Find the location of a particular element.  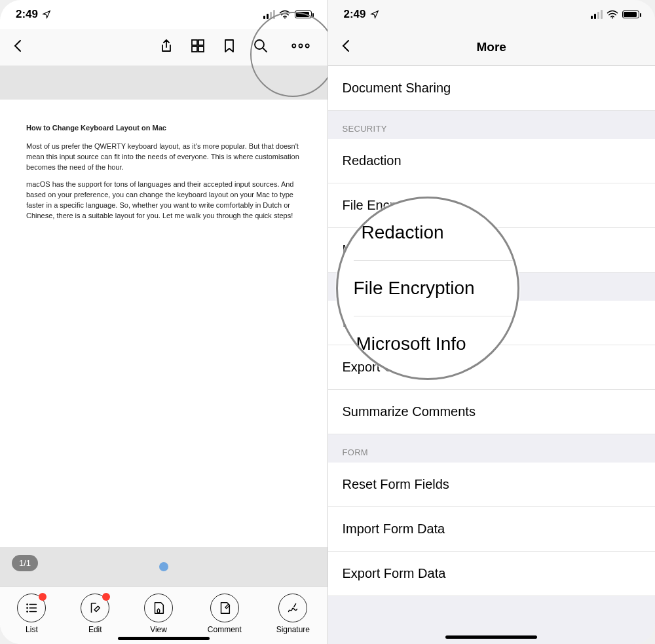

lens-row-redaction: Redaction is located at coordinates (403, 232).